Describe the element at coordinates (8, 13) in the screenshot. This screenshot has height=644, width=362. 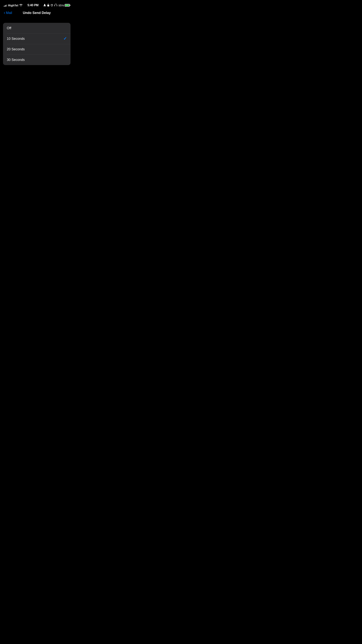
I see `back-button: ‹ Mail` at that location.